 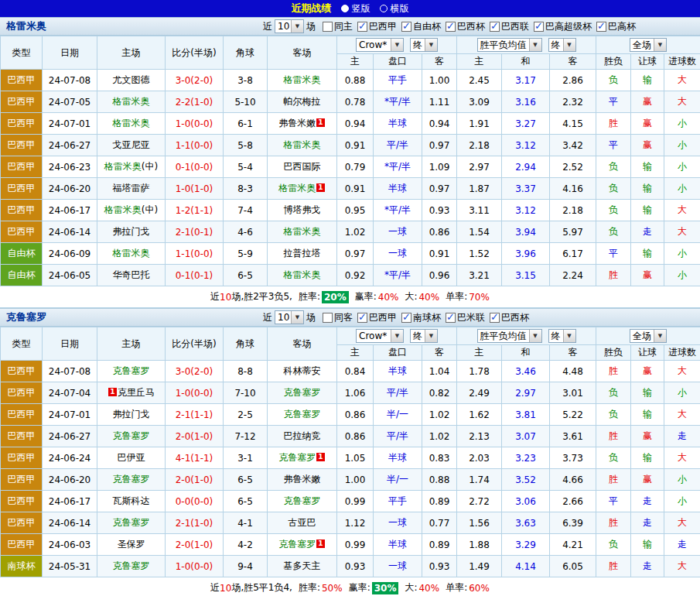 I want to click on match-score: 3-0(2-0), so click(x=195, y=80).